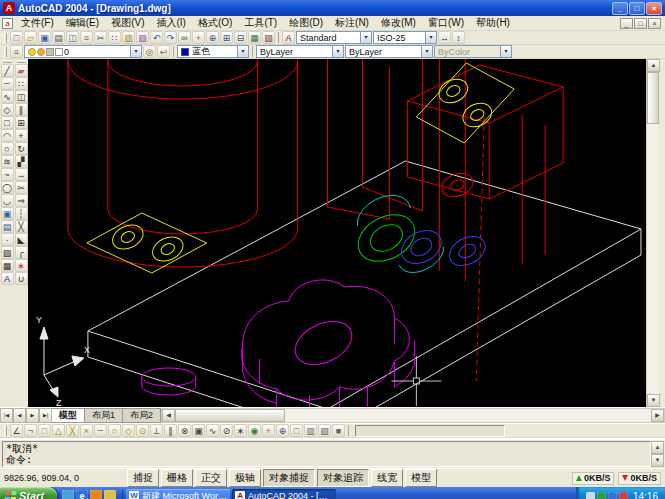 This screenshot has width=665, height=499. What do you see at coordinates (142, 430) in the screenshot?
I see `snap-tangent-icon: ⊙` at bounding box center [142, 430].